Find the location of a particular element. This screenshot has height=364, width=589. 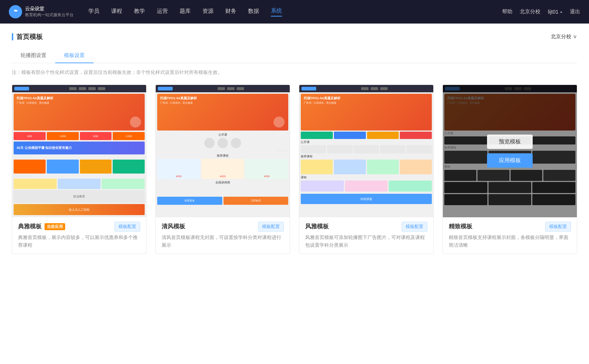

apply-template-button: 应用模板 is located at coordinates (510, 160).